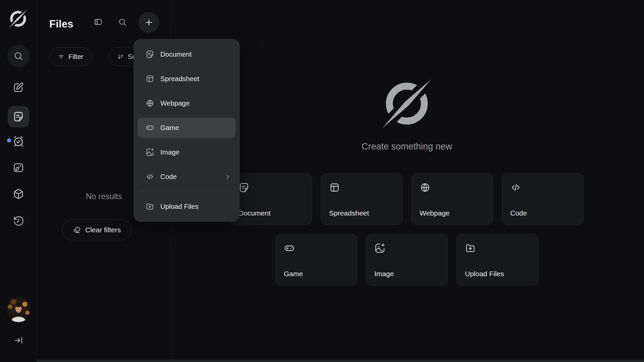 This screenshot has width=644, height=362. What do you see at coordinates (497, 260) in the screenshot?
I see `create-card-upload-files: Upload Files` at bounding box center [497, 260].